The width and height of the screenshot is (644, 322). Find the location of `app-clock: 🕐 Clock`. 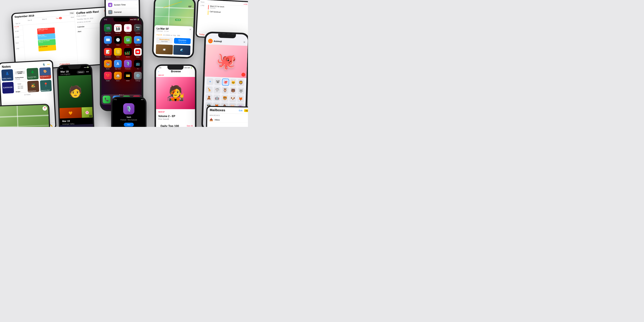

app-clock: 🕐 Clock is located at coordinates (118, 41).